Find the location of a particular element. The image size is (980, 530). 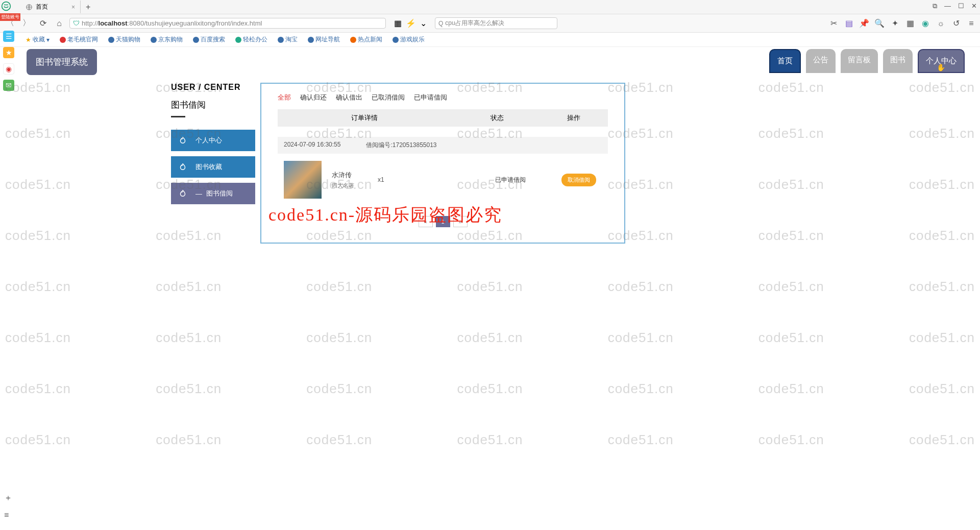

url-text: http://localhost:8080/tushujieyueguanlix… is located at coordinates (172, 23).